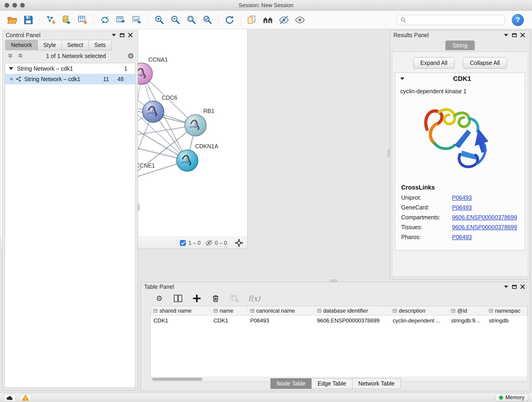 Image resolution: width=532 pixels, height=402 pixels. What do you see at coordinates (70, 69) in the screenshot?
I see `network-collection-row: String Network – cdk1 1` at bounding box center [70, 69].